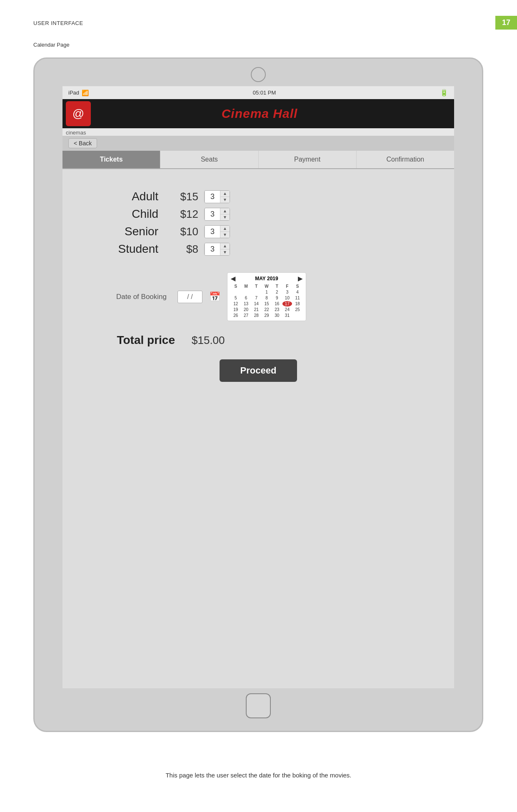 The height and width of the screenshot is (812, 517). Describe the element at coordinates (225, 200) in the screenshot. I see `adult-decrement: ▼` at that location.